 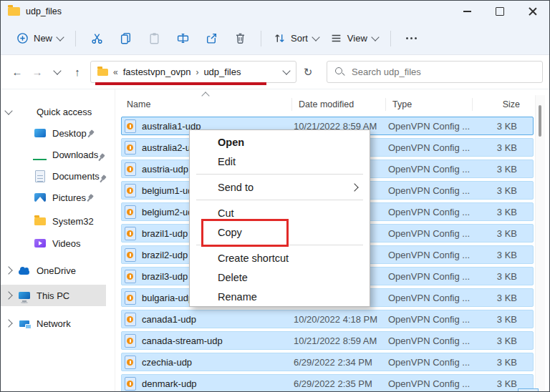 I want to click on forward-arrow-icon: →, so click(x=37, y=72).